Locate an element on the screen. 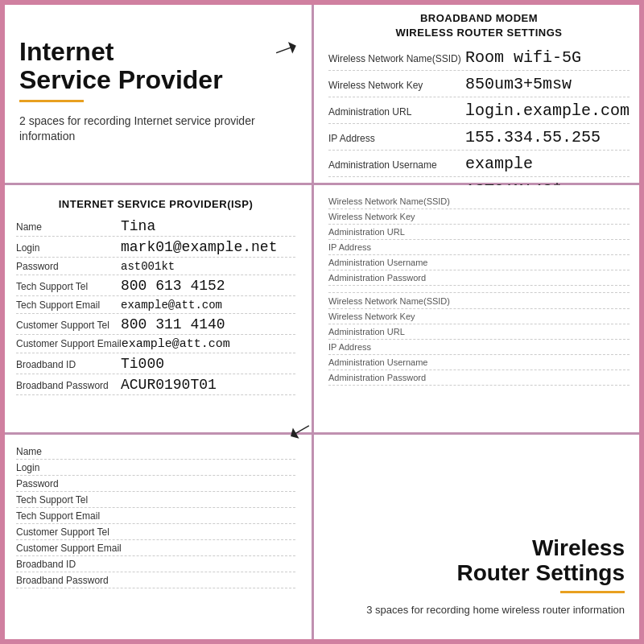  form2-row-broadband-pw: Broadband Password is located at coordinates (156, 581).